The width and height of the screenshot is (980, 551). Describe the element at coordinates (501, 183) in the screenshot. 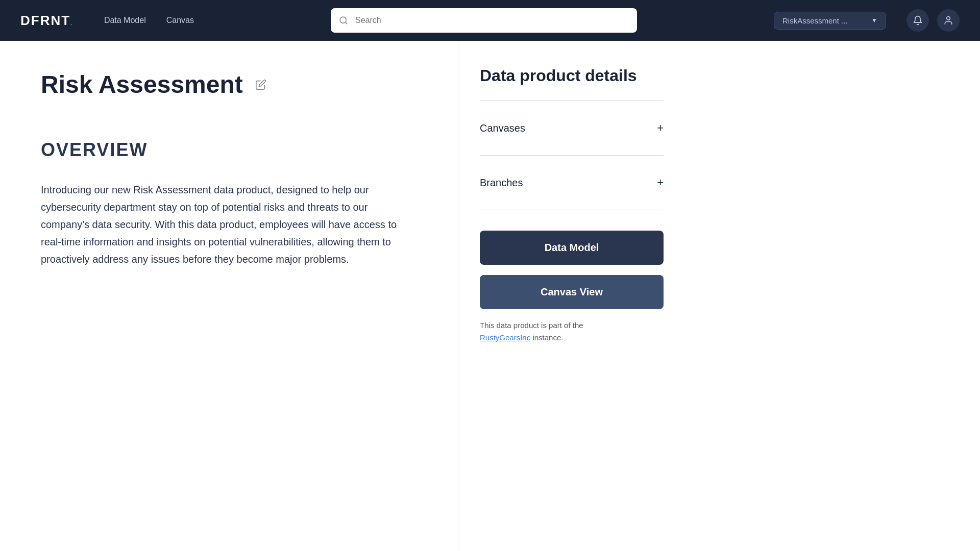

I see `branches-label: Branches` at that location.